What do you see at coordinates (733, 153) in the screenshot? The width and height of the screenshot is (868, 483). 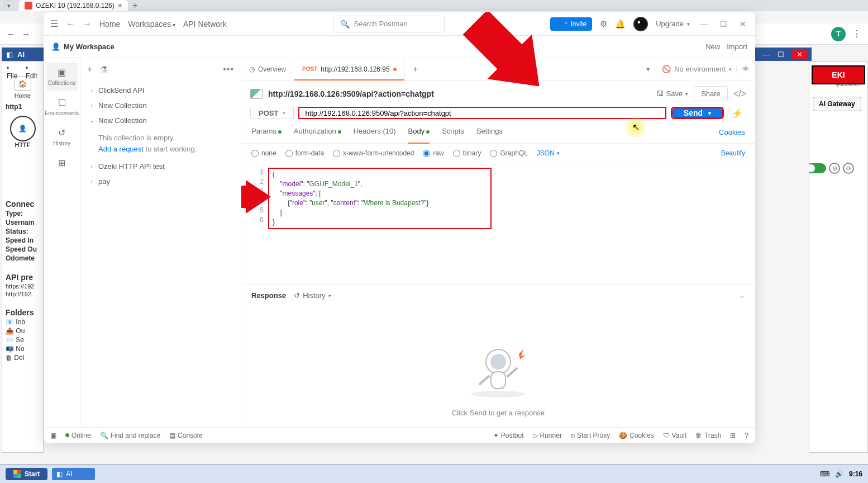 I see `beautify-button: Beautify` at bounding box center [733, 153].